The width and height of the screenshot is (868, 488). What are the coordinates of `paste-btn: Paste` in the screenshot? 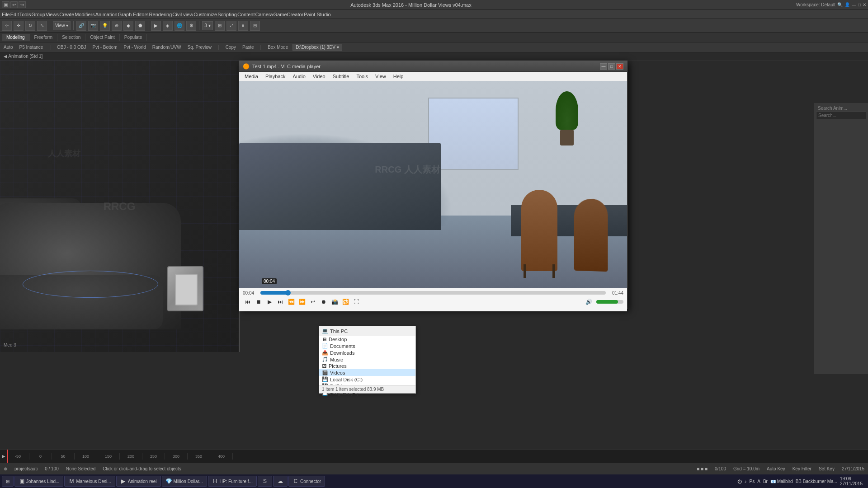 It's located at (248, 47).